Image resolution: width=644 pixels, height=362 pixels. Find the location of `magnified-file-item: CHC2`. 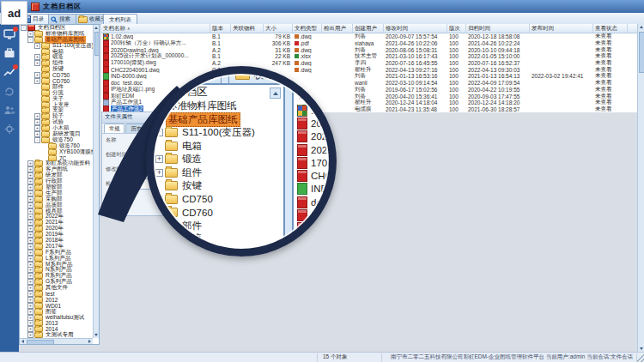

magnified-file-item: CHC2 is located at coordinates (312, 175).